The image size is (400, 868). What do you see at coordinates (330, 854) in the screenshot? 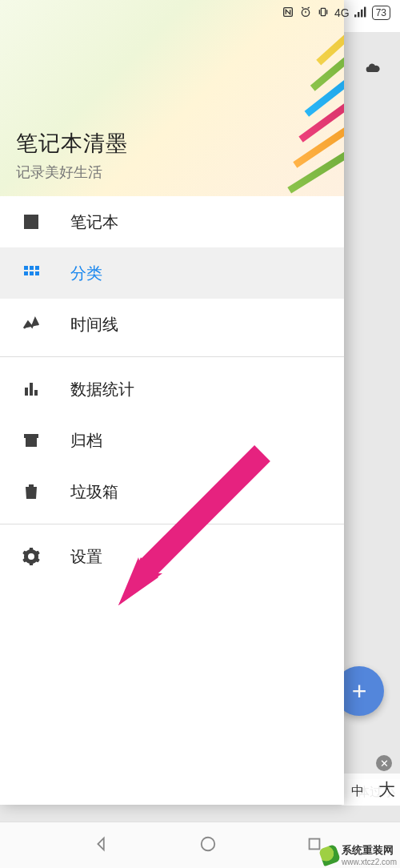
I see `watermark-logo` at bounding box center [330, 854].